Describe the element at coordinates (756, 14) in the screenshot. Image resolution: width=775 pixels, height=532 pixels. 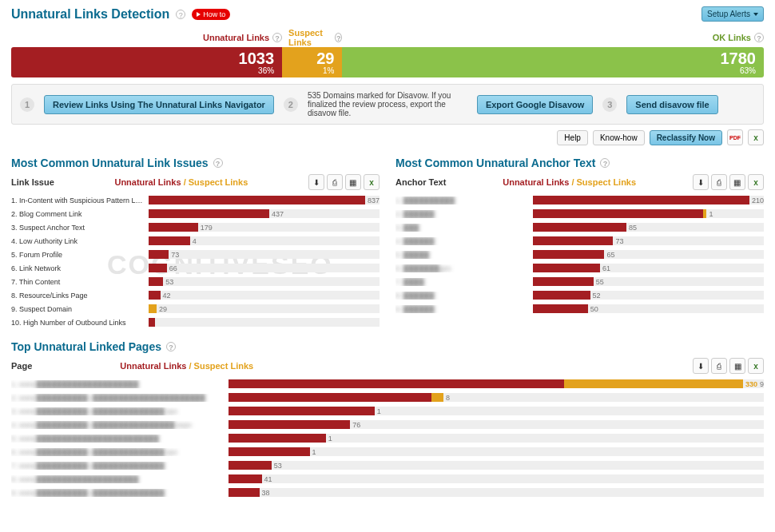
I see `chevron-down-icon` at that location.